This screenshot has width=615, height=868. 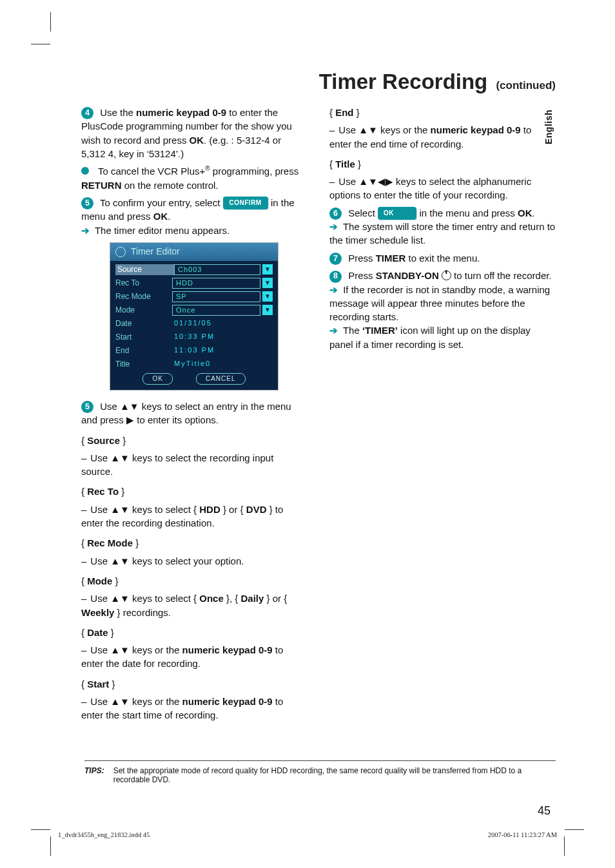 I want to click on panel-row: Date01/31/05, so click(x=194, y=323).